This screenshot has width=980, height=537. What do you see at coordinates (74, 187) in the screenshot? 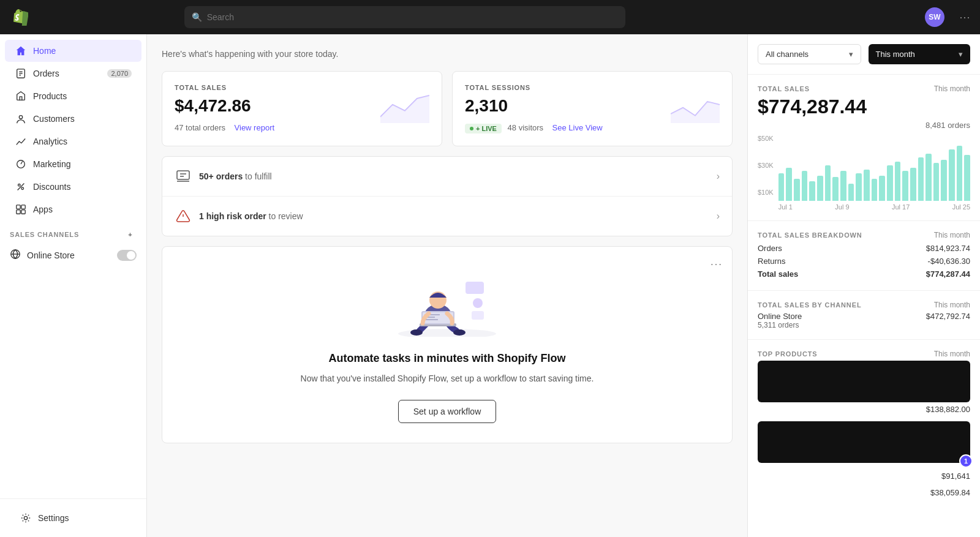
I see `sidebar-item-discounts: Discounts` at bounding box center [74, 187].